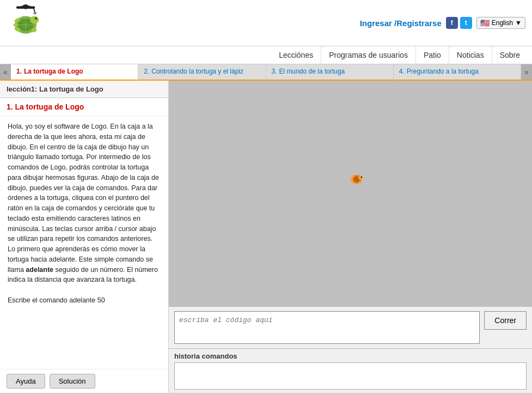  I want to click on header-right: Ingresar /Registrarse f t 🇺🇸 English ▼, so click(443, 23).